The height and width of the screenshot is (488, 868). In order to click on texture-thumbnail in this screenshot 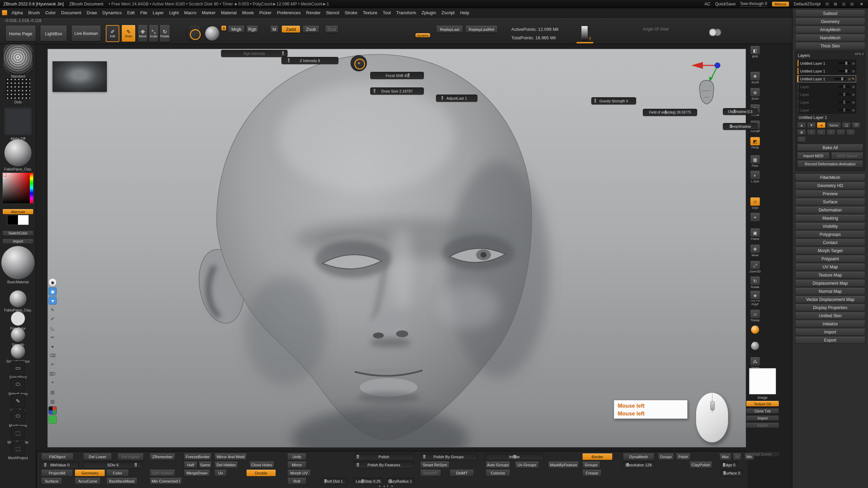, I will do `click(763, 381)`.